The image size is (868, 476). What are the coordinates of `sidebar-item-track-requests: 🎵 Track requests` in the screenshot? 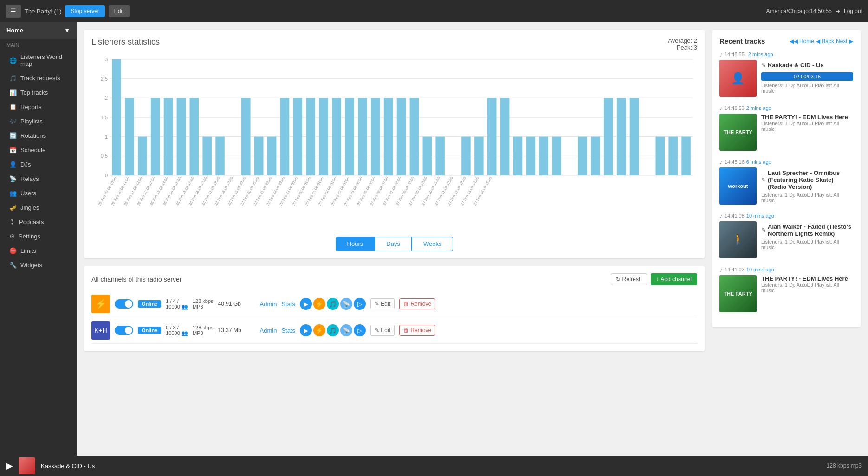 It's located at (38, 78).